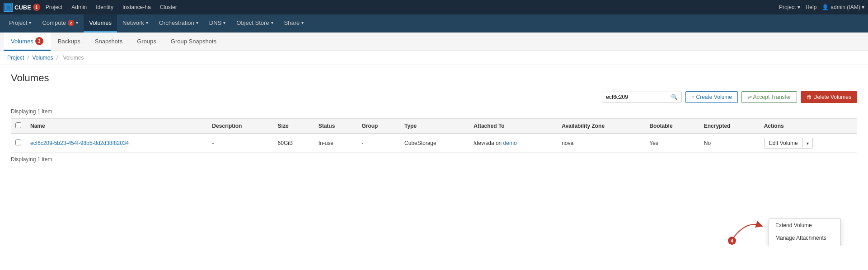 Image resolution: width=868 pixels, height=270 pixels. What do you see at coordinates (434, 112) in the screenshot?
I see `table-display-count-top: Displaying 1 item` at bounding box center [434, 112].